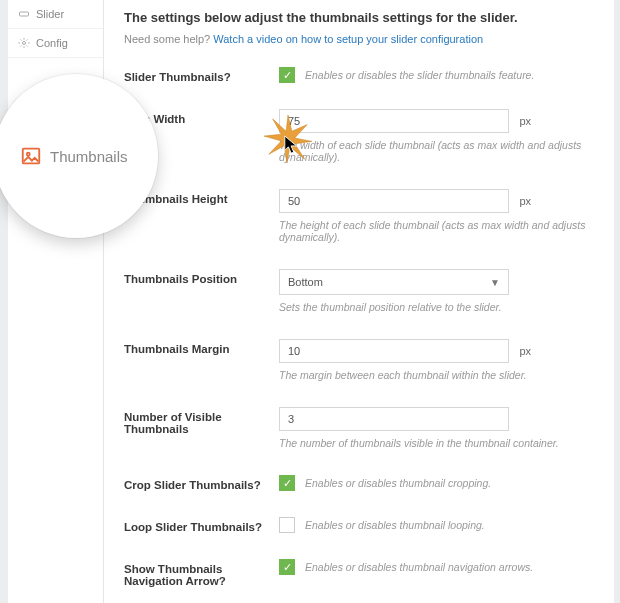  Describe the element at coordinates (359, 216) in the screenshot. I see `row-thumbnails-height: Thumbnails Height px The height of each …` at that location.